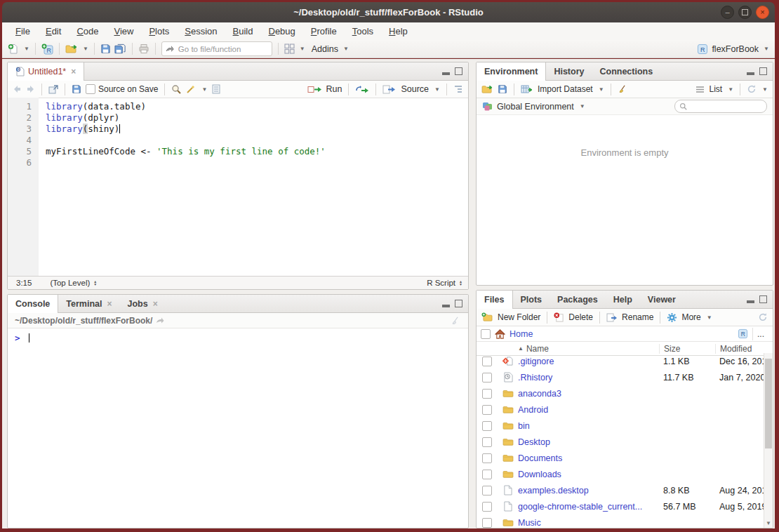  I want to click on run-icon, so click(314, 90).